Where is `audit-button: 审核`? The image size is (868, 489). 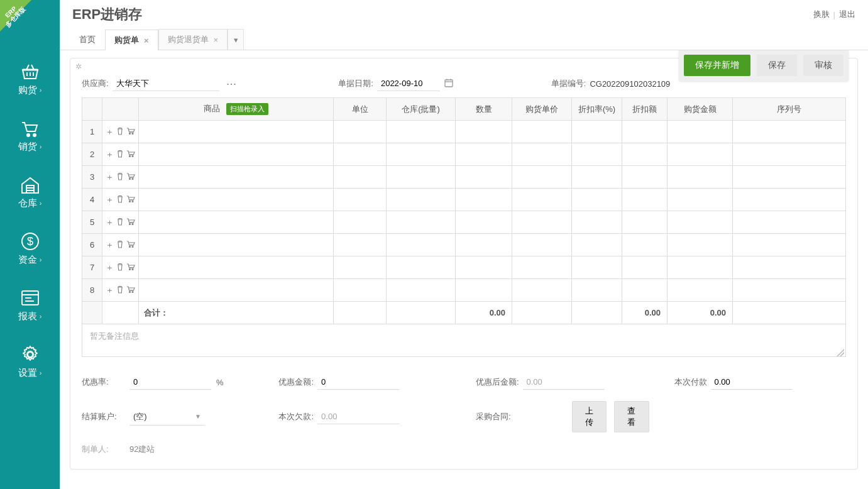 audit-button: 审核 is located at coordinates (823, 65).